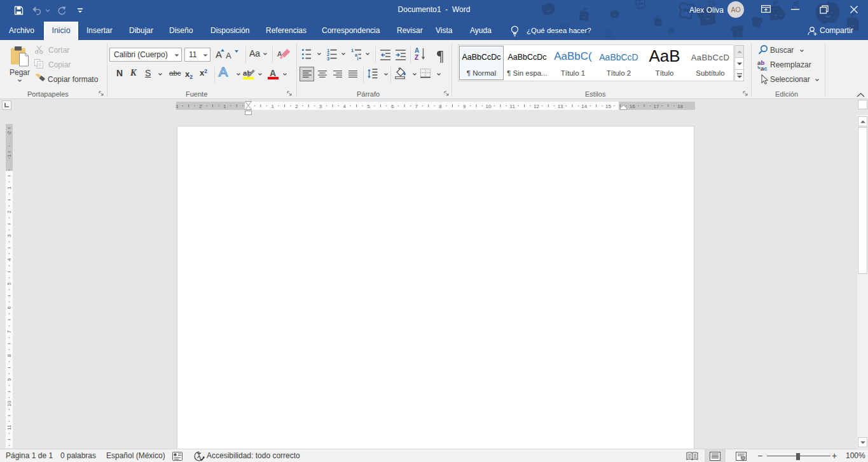 This screenshot has height=462, width=868. I want to click on svg-text: i, so click(358, 58).